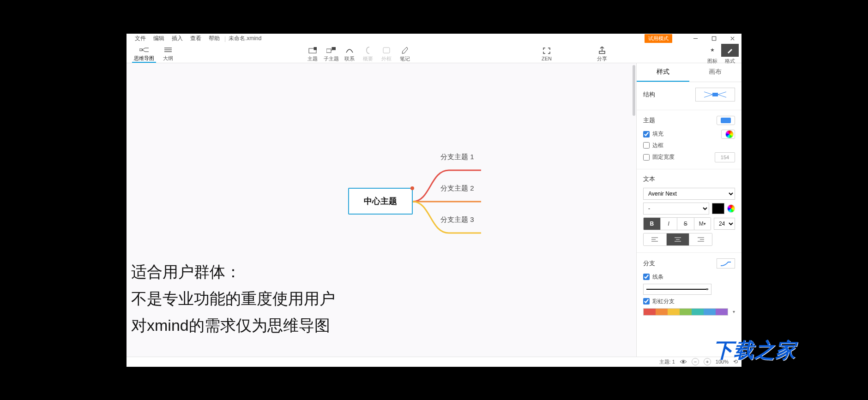  I want to click on section-structure: 结构, so click(689, 96).